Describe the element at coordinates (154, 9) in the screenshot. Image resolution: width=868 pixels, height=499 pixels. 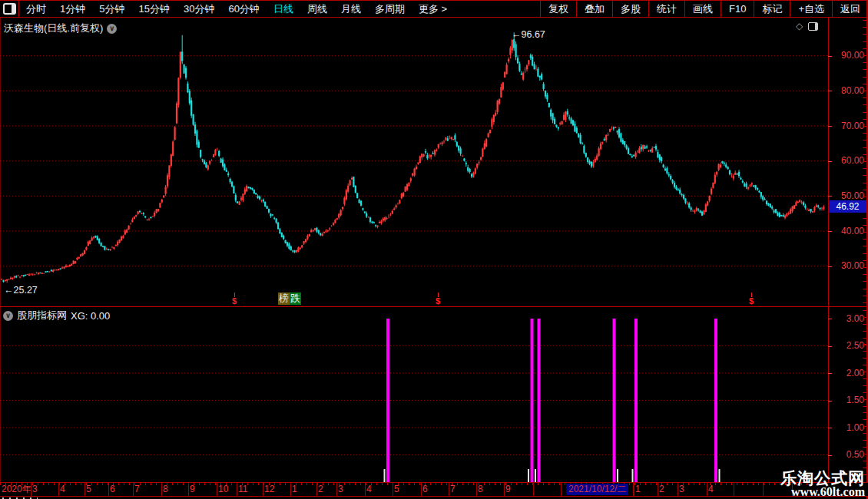
I see `menu-item-15分钟: 15分钟` at that location.